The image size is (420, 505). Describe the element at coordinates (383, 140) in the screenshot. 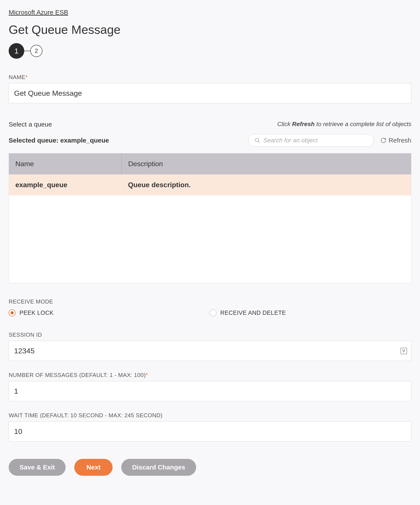

I see `refresh-icon` at that location.